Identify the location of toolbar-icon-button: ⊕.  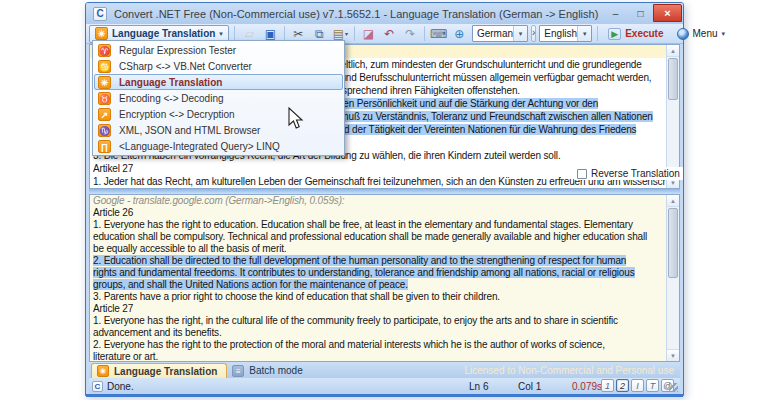
(460, 34).